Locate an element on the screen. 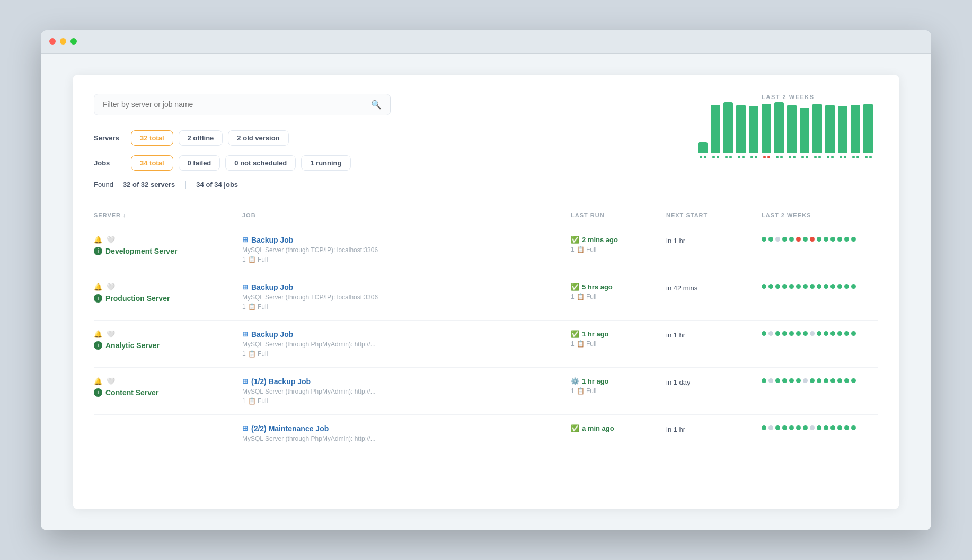  col-job: JOB is located at coordinates (407, 215).